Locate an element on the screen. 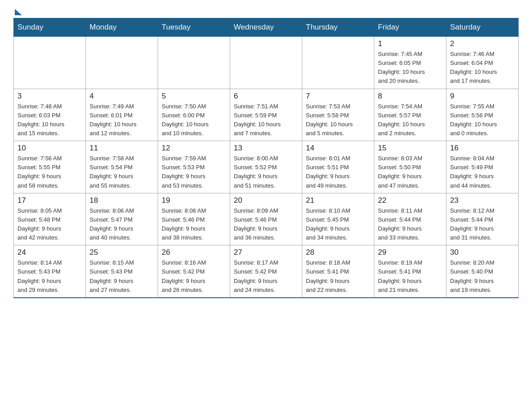  calendar-day-cell: 10Sunrise: 7:56 AM Sunset: 5:55 PM Dayli… is located at coordinates (50, 167).